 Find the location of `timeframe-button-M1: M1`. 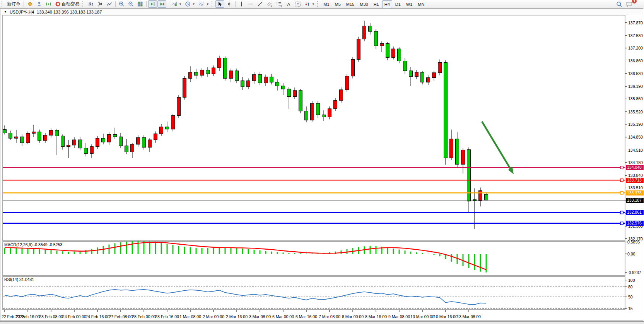

timeframe-button-M1: M1 is located at coordinates (326, 4).